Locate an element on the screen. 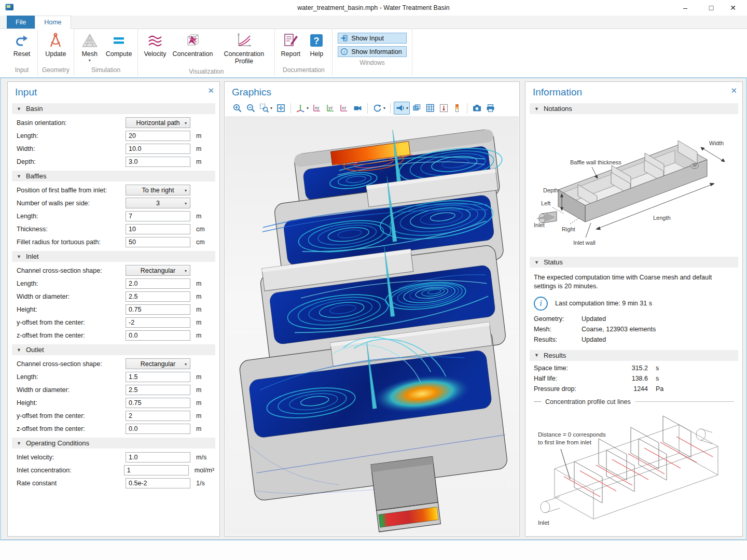  help-button: ? Help is located at coordinates (316, 45).